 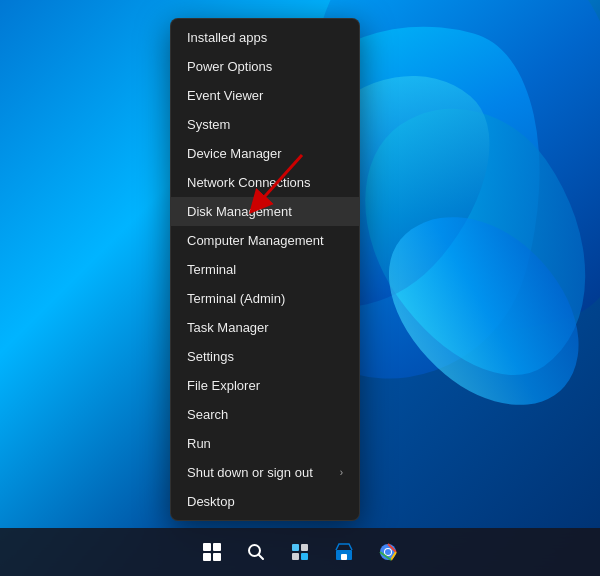 I want to click on store-button, so click(x=344, y=552).